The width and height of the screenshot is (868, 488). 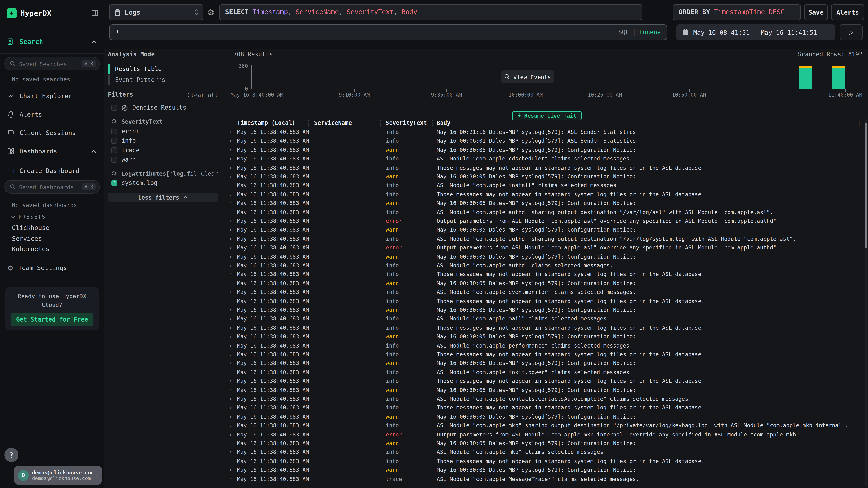 I want to click on sidebar-collapse-icon, so click(x=95, y=13).